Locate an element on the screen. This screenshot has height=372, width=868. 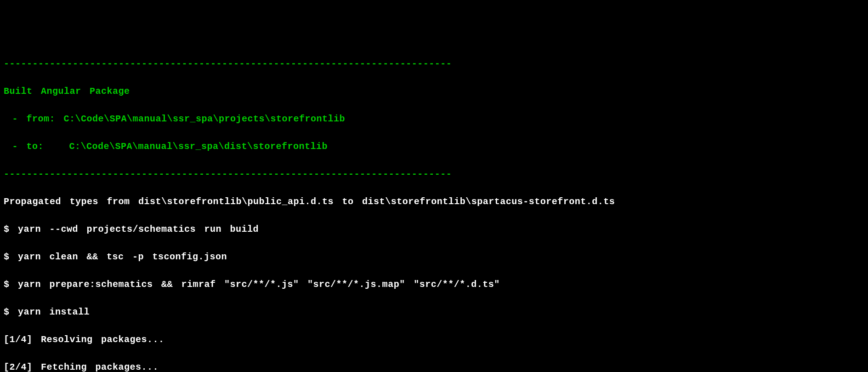
from-path: - from: C:\Code\SPA\manual\ssr_spa\proje… is located at coordinates (434, 119).